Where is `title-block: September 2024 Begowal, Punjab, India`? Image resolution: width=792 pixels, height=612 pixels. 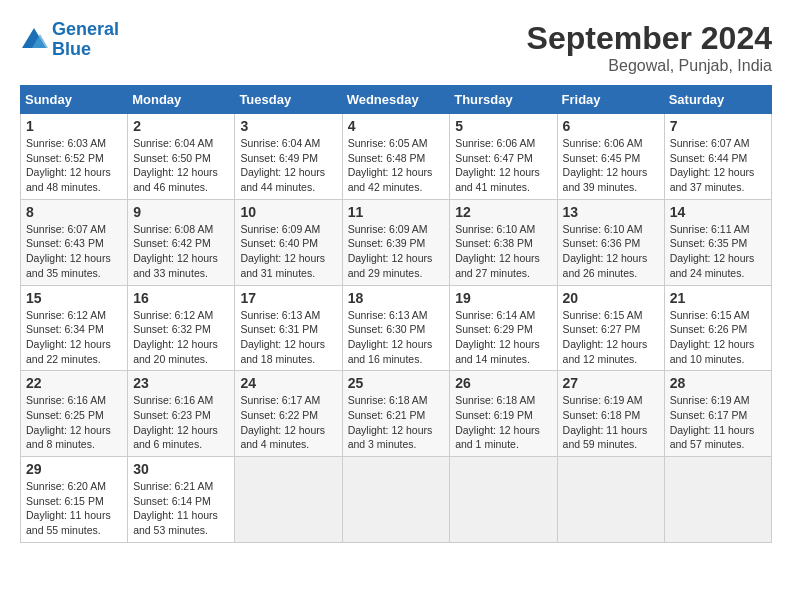 title-block: September 2024 Begowal, Punjab, India is located at coordinates (650, 48).